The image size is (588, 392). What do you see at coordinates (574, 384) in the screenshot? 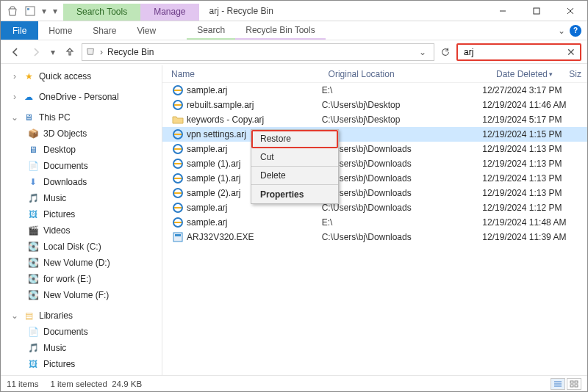
I see `large-icons-view-button` at bounding box center [574, 384].